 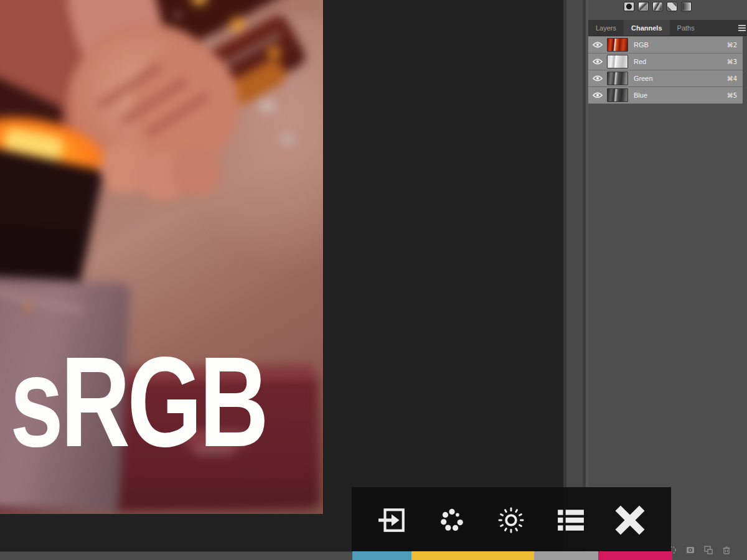 I want to click on accent-segment-gray, so click(x=566, y=556).